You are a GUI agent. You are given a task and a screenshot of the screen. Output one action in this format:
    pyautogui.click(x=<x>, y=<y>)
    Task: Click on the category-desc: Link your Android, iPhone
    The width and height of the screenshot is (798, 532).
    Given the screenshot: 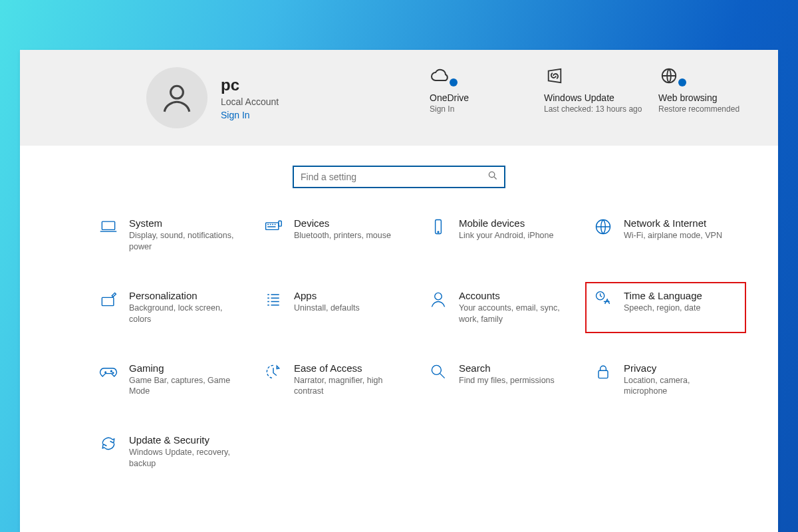 What is the action you would take?
    pyautogui.click(x=506, y=235)
    